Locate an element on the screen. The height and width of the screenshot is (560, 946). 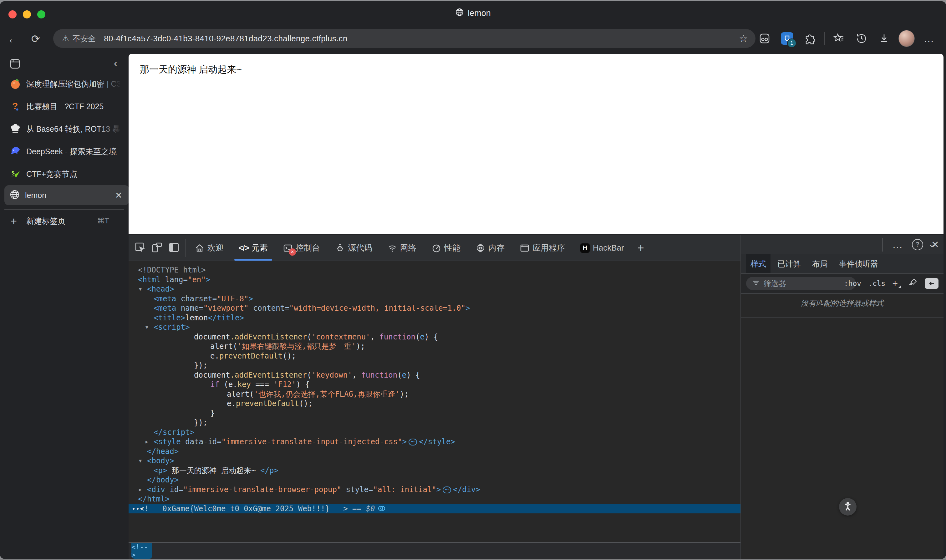
styles-tab-布局: 布局 is located at coordinates (820, 264).